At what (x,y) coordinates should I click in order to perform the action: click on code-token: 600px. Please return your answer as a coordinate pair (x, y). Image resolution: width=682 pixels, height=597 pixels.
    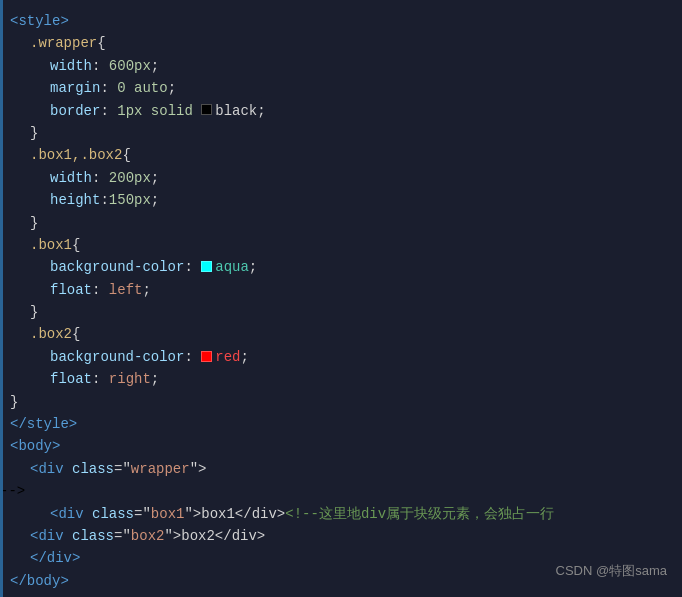
    Looking at the image, I should click on (130, 66).